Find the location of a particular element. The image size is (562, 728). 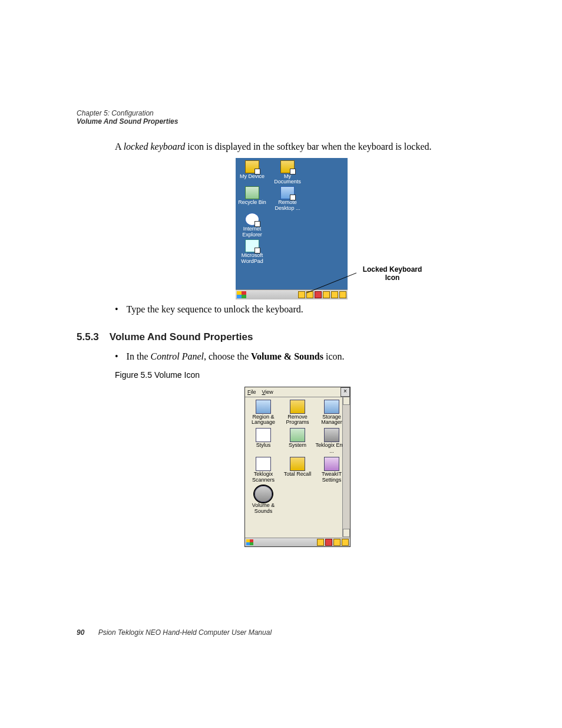

section-heading: 5.5.3 Volume And Sound Properties is located at coordinates (283, 337).